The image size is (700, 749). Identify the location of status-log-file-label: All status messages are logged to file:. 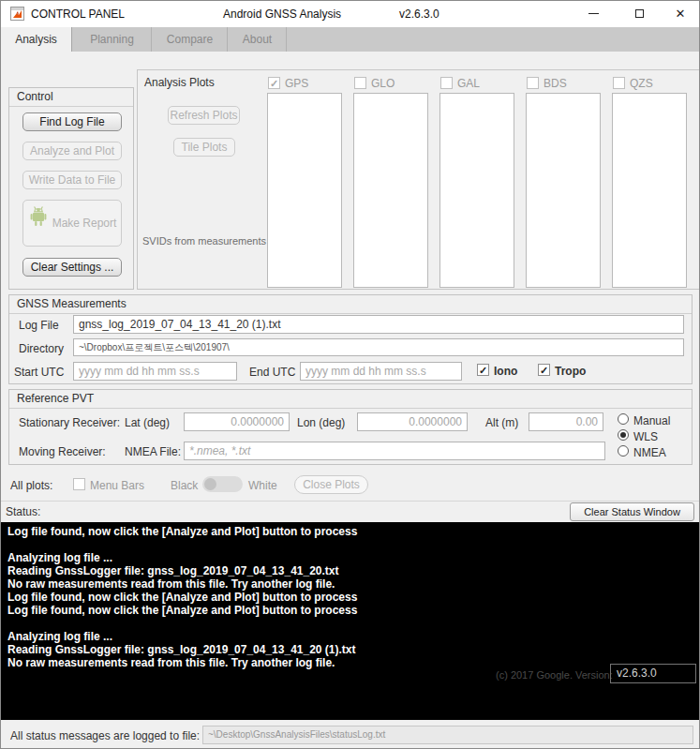
(105, 736).